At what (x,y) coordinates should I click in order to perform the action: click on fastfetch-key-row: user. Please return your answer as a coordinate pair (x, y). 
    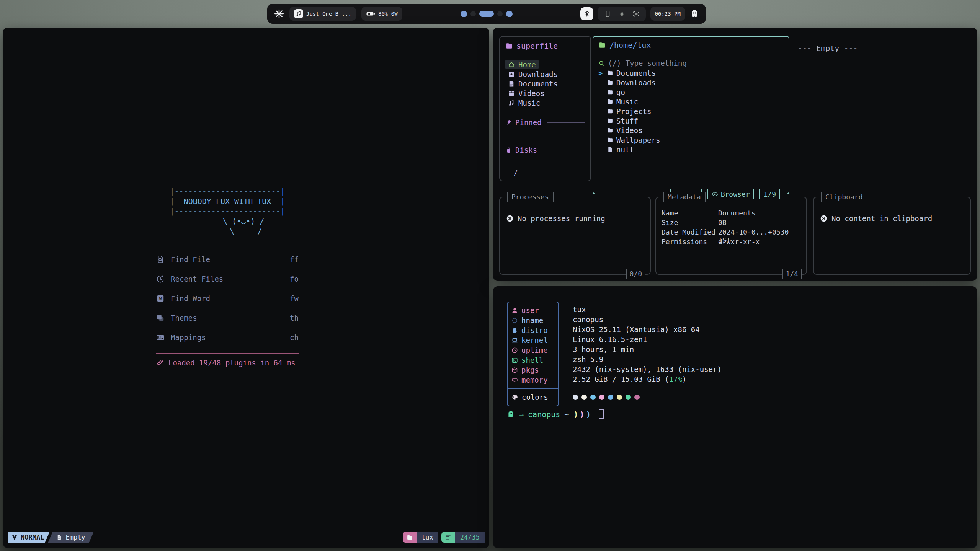
    Looking at the image, I should click on (533, 310).